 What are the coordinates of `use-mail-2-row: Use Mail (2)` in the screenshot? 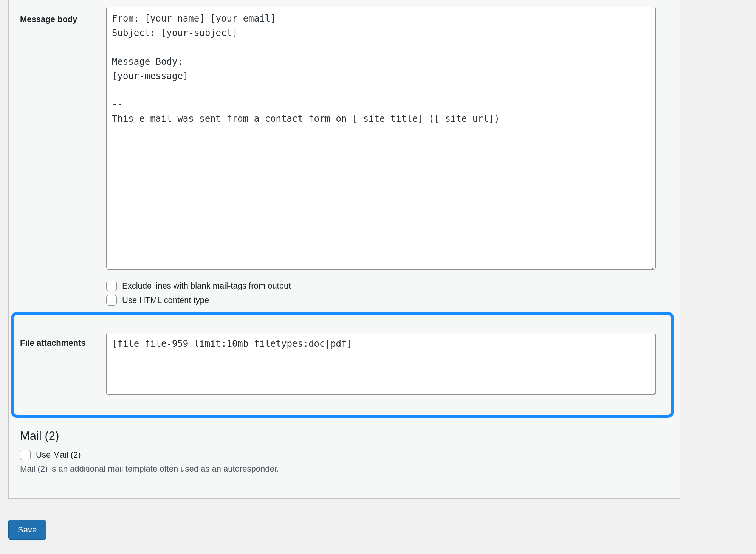 It's located at (344, 455).